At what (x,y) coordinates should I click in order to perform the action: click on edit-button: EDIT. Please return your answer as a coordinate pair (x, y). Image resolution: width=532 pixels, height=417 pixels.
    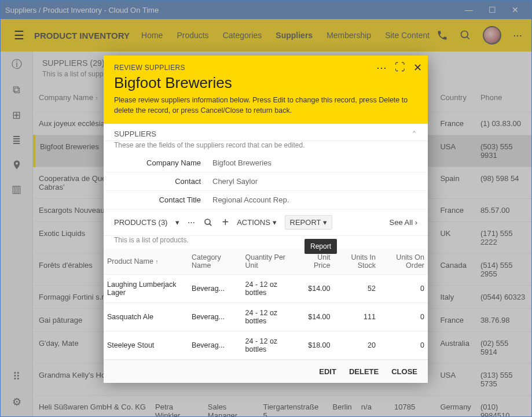
    Looking at the image, I should click on (328, 371).